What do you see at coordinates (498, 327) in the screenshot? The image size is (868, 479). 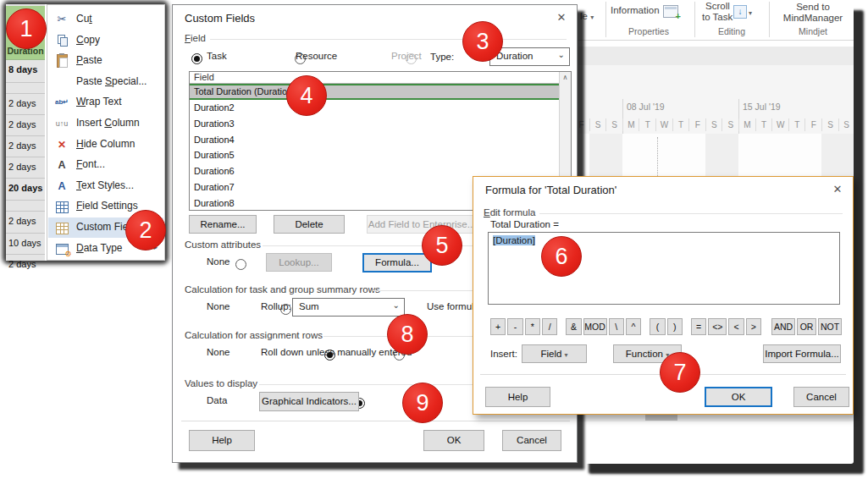 I see `op-plus-button: +` at bounding box center [498, 327].